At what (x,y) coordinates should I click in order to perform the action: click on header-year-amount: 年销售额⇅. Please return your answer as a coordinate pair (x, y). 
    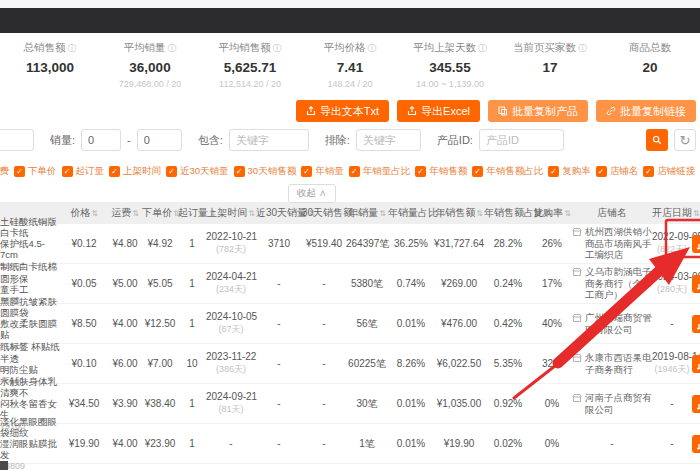
    Looking at the image, I should click on (459, 213).